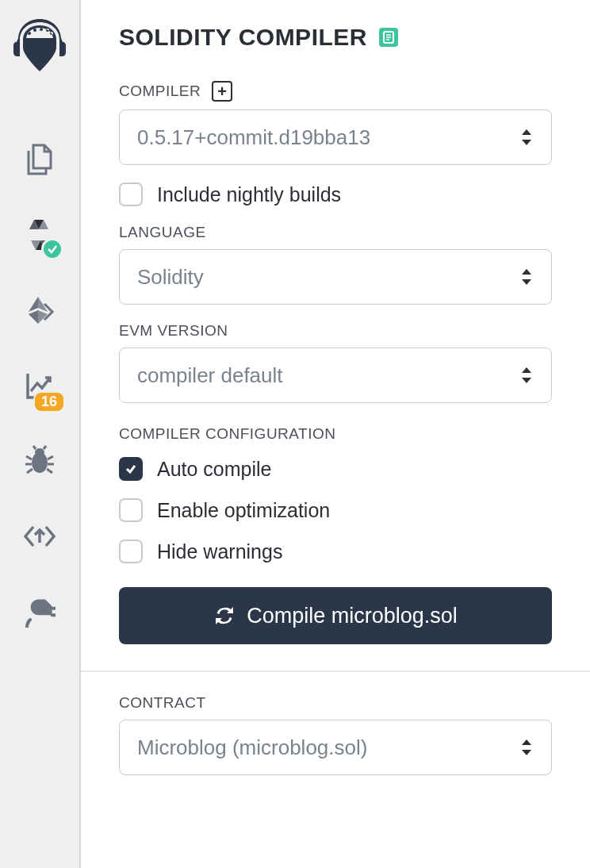 Image resolution: width=590 pixels, height=868 pixels. What do you see at coordinates (335, 375) in the screenshot?
I see `evm-version-select: compiler default` at bounding box center [335, 375].